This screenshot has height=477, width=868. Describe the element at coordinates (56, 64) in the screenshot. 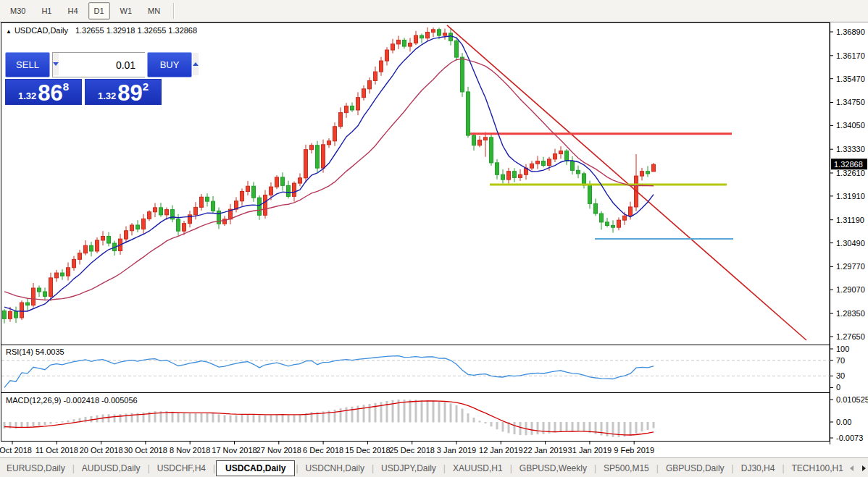

I see `volume-decrease-button` at that location.